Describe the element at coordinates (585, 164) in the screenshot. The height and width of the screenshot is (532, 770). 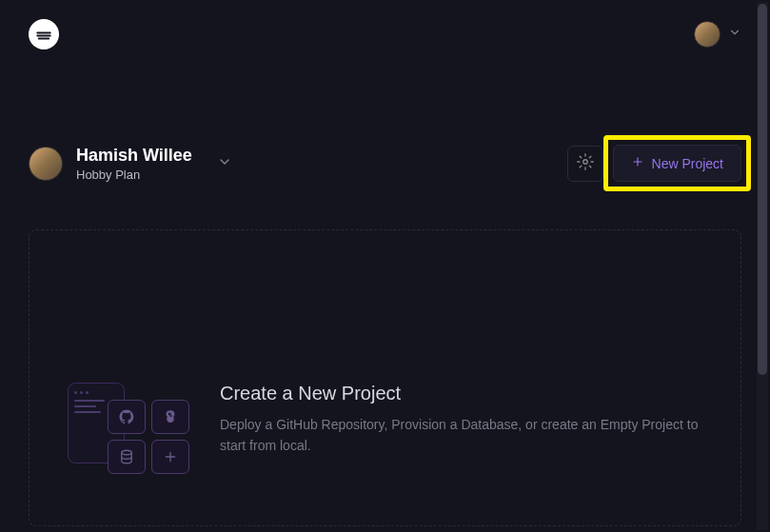
I see `gear-icon` at that location.